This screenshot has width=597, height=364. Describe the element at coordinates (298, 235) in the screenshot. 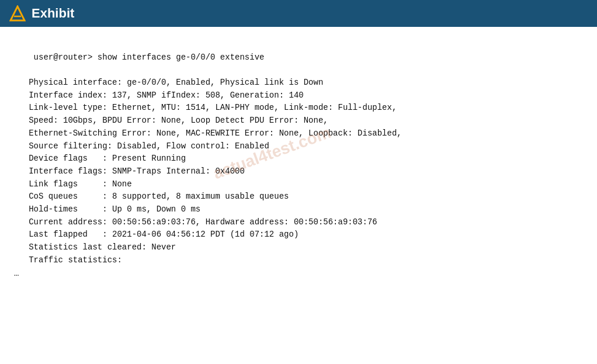

I see `terminal-line: Last flapped : 2021-04-06 04:56:12 PDT (…` at that location.